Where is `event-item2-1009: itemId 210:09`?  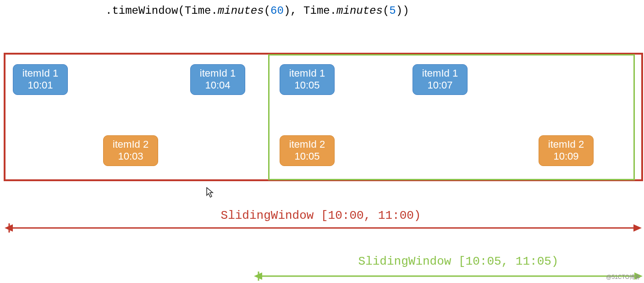 event-item2-1009: itemId 210:09 is located at coordinates (566, 150).